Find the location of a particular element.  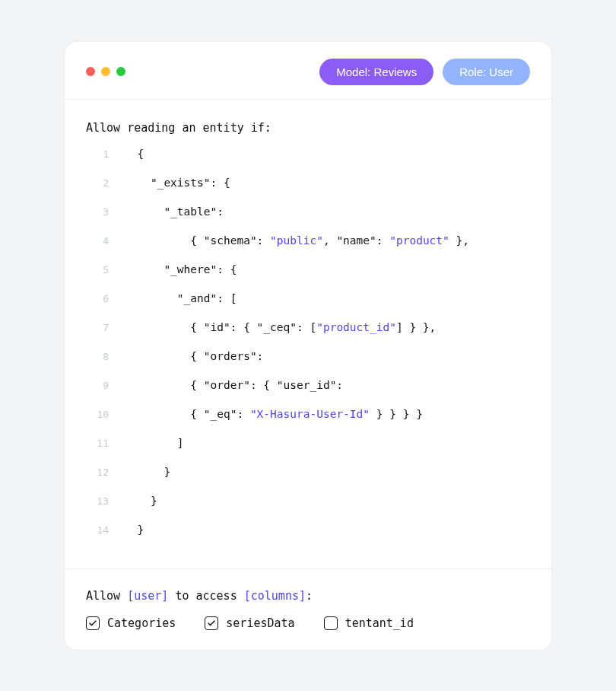

code-text: ] is located at coordinates (154, 443).